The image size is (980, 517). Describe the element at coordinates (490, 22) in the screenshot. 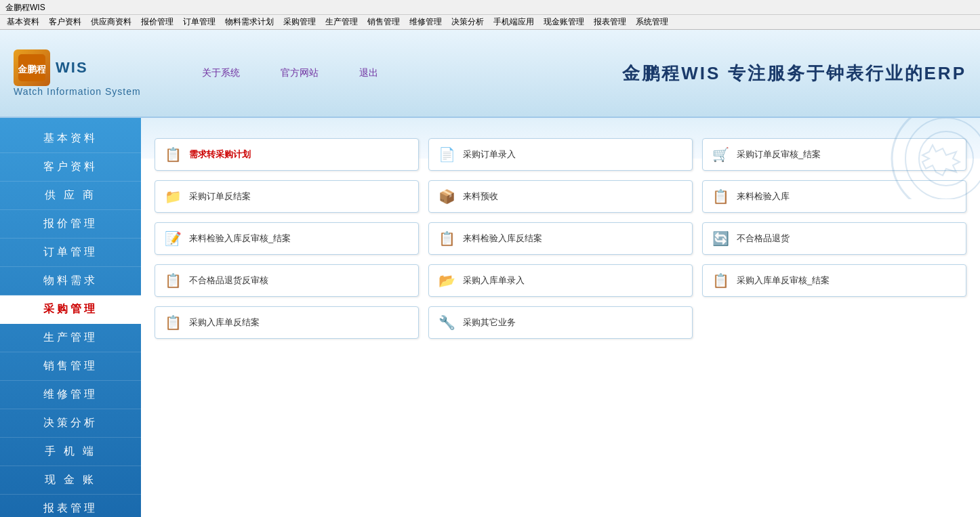

I see `menubar: 基本资料客户资料供应商资料报价管理订单管理物料需求计划采购管理生产管理销售管理维…` at that location.